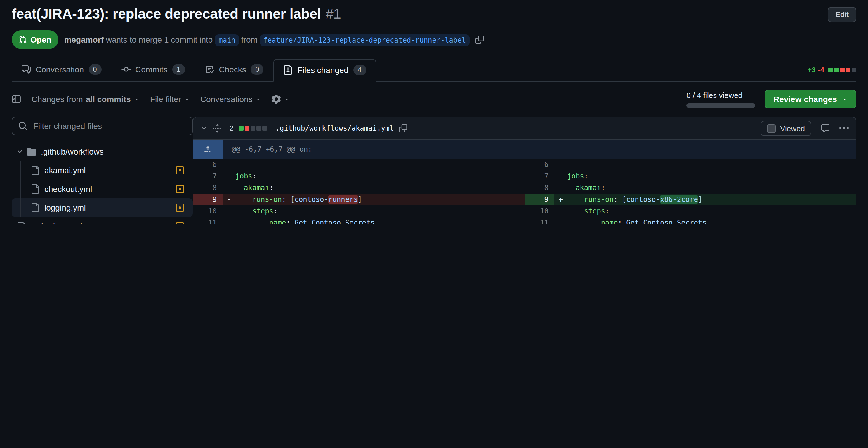  What do you see at coordinates (690, 211) in the screenshot?
I see `diff-row: 10 steps:` at bounding box center [690, 211].